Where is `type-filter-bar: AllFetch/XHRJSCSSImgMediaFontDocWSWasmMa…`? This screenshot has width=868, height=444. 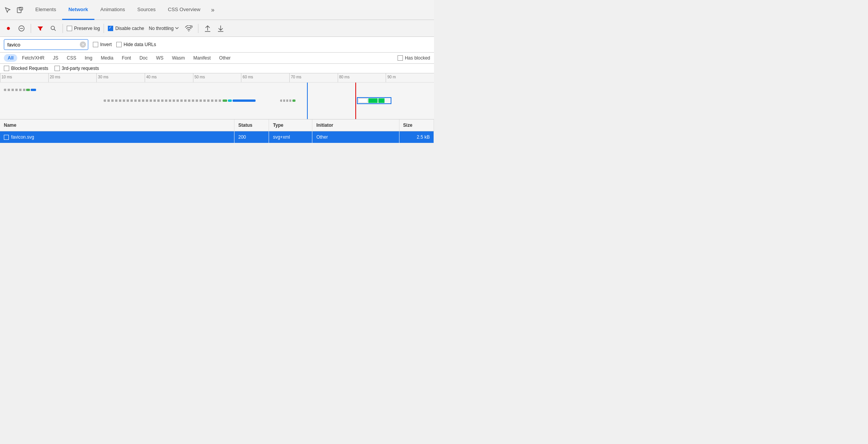 type-filter-bar: AllFetch/XHRJSCSSImgMediaFontDocWSWasmMa… is located at coordinates (217, 58).